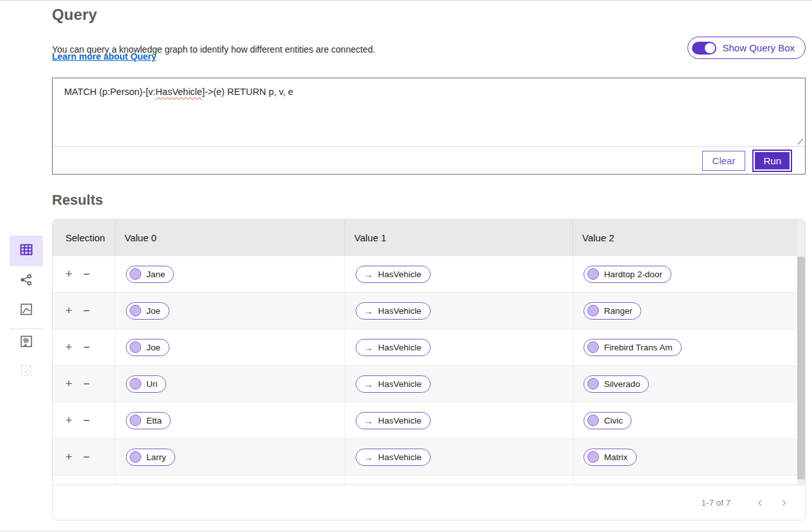 The image size is (812, 532). Describe the element at coordinates (230, 347) in the screenshot. I see `value0-cell: Joe` at that location.